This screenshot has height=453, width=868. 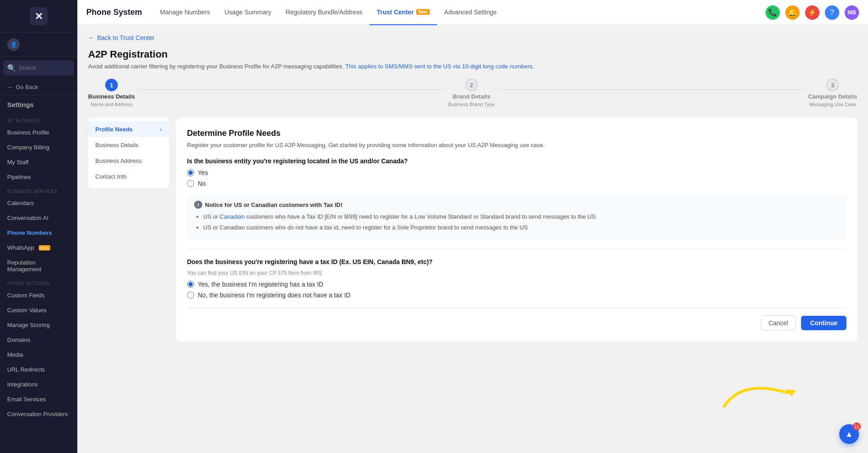 I want to click on notice-bullet-2: US or Canadian customers who do not have…, so click(x=521, y=228).